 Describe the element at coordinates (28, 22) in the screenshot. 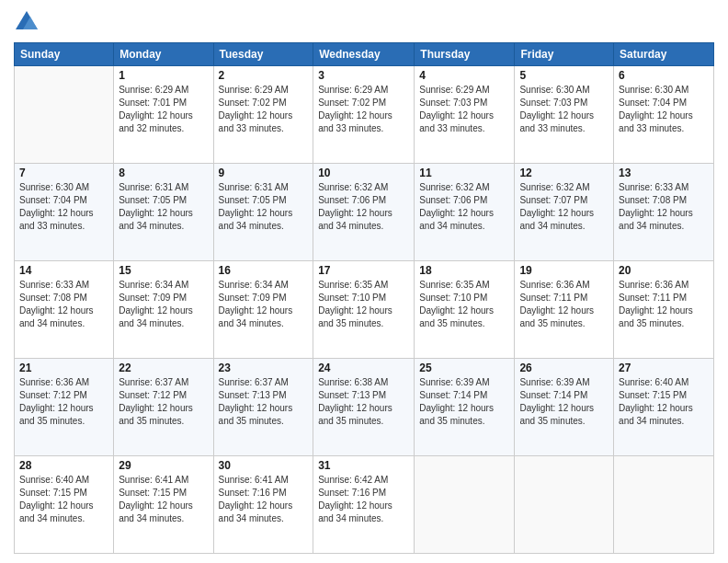

I see `logo` at that location.